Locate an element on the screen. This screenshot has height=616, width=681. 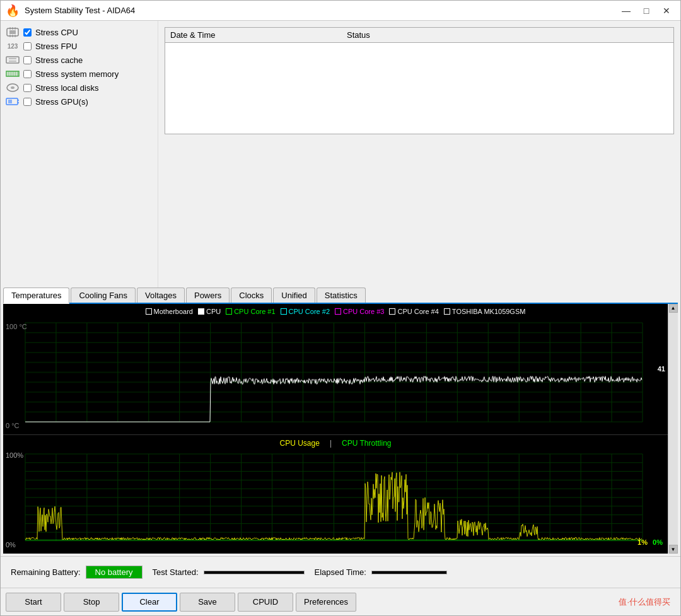
legend-cpu-core3-check is located at coordinates (338, 311).